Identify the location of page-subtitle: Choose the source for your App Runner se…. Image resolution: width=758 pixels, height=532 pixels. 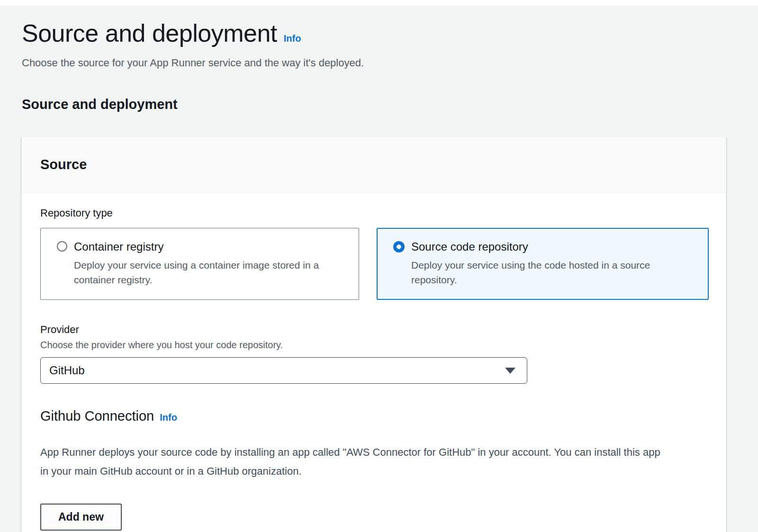
(374, 63).